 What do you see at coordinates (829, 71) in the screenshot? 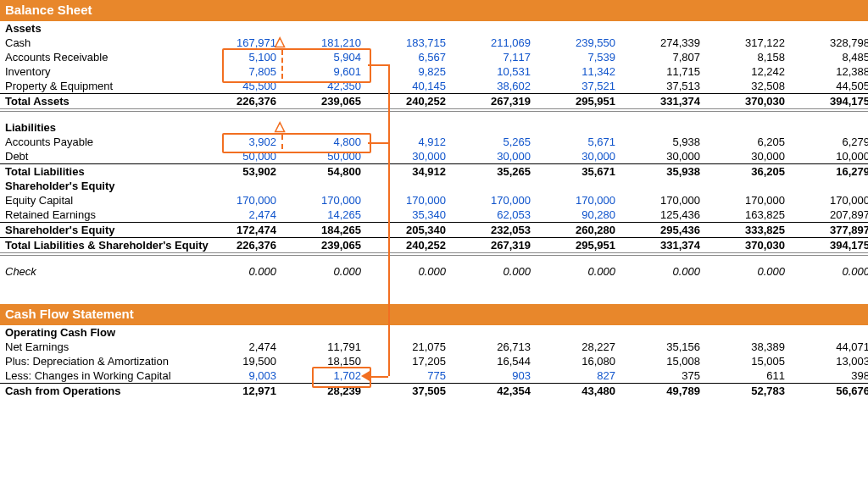
I see `cell-value: 12,388` at bounding box center [829, 71].